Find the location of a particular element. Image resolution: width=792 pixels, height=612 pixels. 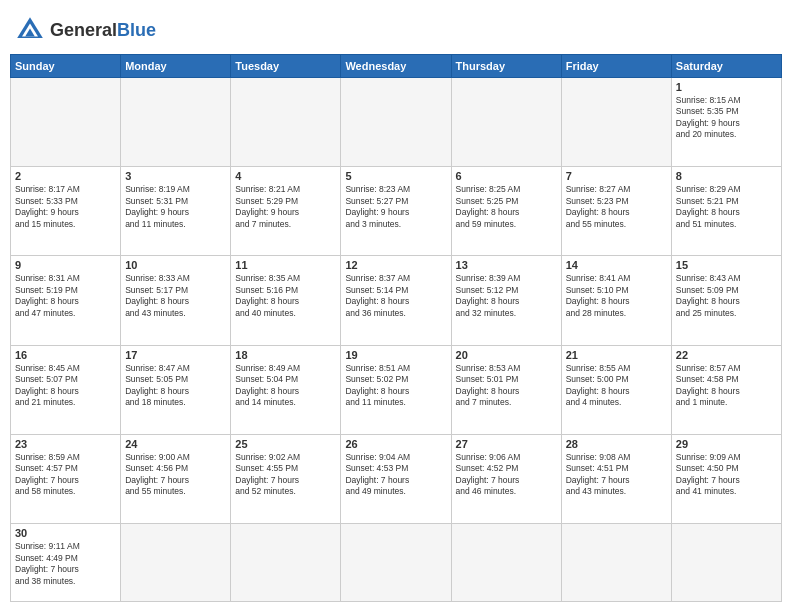

day-number: 30 is located at coordinates (66, 533).